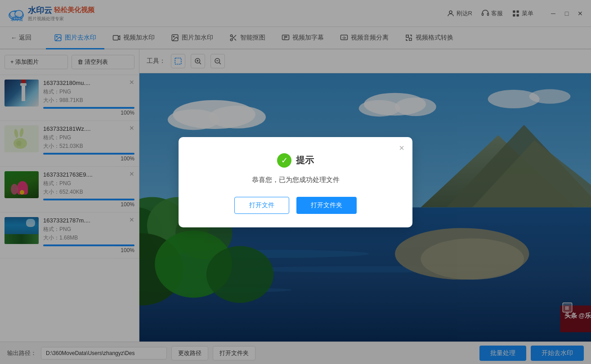 This screenshot has width=591, height=364. Describe the element at coordinates (327, 205) in the screenshot. I see `modal-open-folder-button: 打开文件夹` at that location.